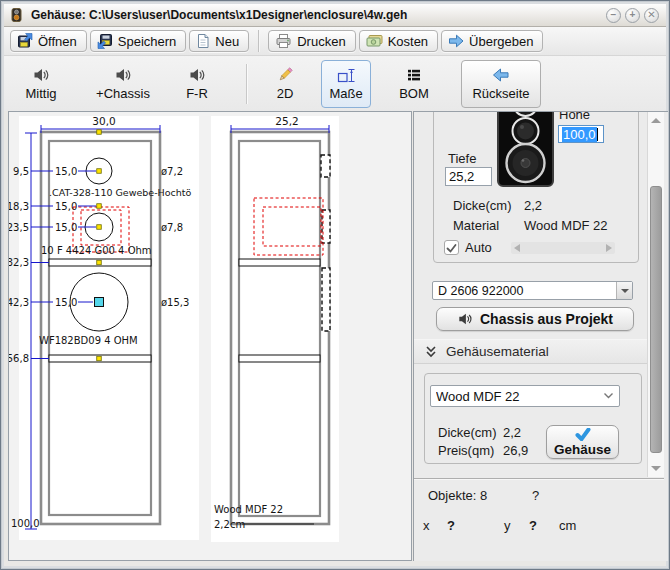 The image size is (670, 570). What do you see at coordinates (18, 15) in the screenshot?
I see `app-icon` at bounding box center [18, 15].